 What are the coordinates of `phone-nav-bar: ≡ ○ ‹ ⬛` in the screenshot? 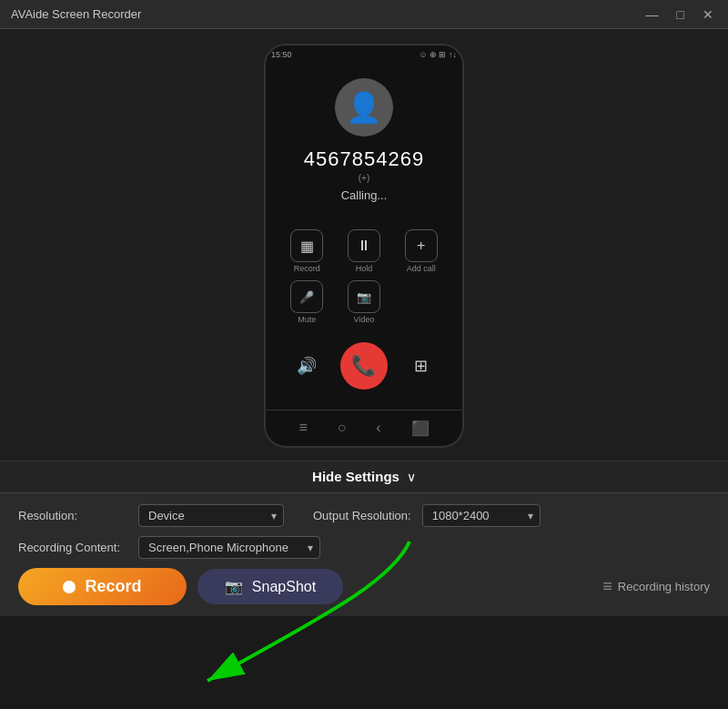 It's located at (364, 428).